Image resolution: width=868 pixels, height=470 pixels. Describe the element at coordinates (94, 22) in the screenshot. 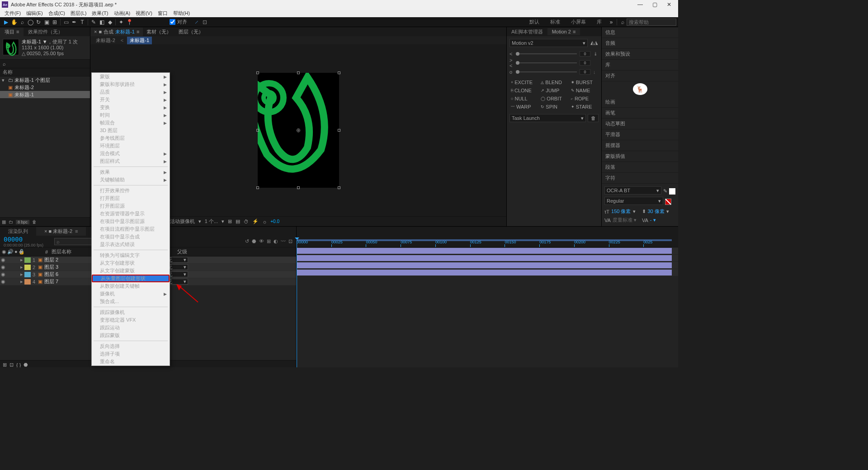

I see `brush-tool: ✎` at that location.